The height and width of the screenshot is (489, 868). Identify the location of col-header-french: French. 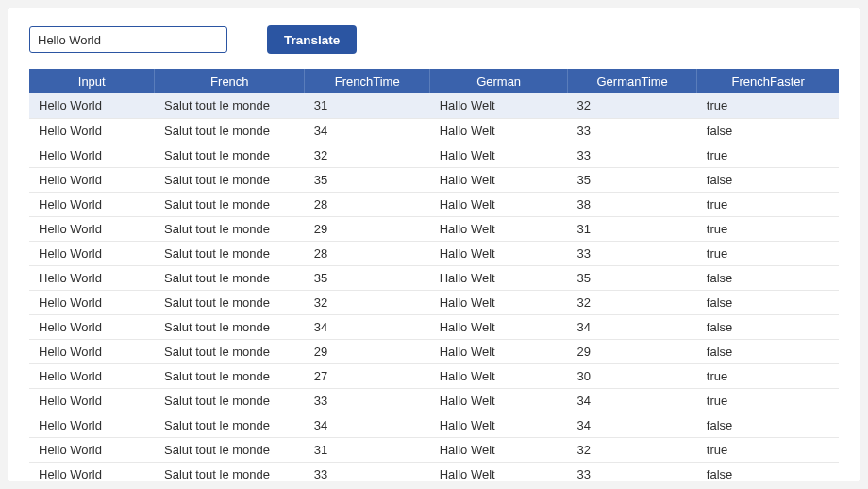
(230, 81).